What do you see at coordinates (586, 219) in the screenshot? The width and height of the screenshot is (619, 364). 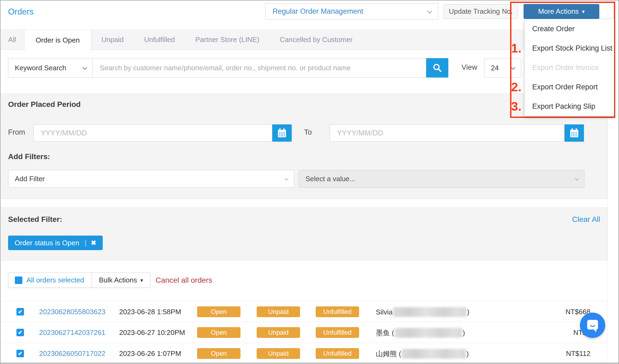 I see `clear-all-link: Clear All` at bounding box center [586, 219].